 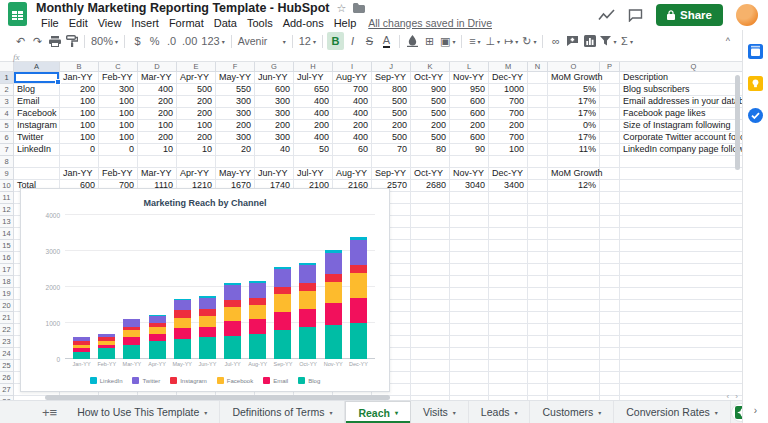 I want to click on cell-P8, so click(x=610, y=162).